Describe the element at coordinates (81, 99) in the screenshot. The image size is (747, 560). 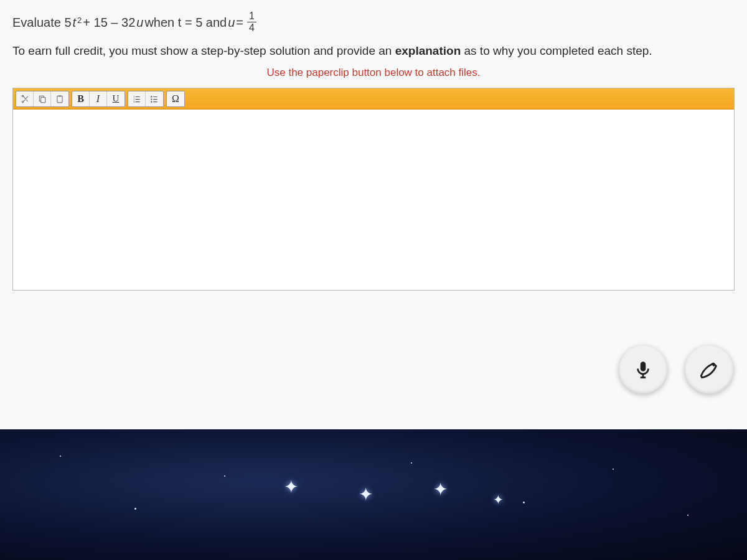
I see `bold-button: B` at that location.